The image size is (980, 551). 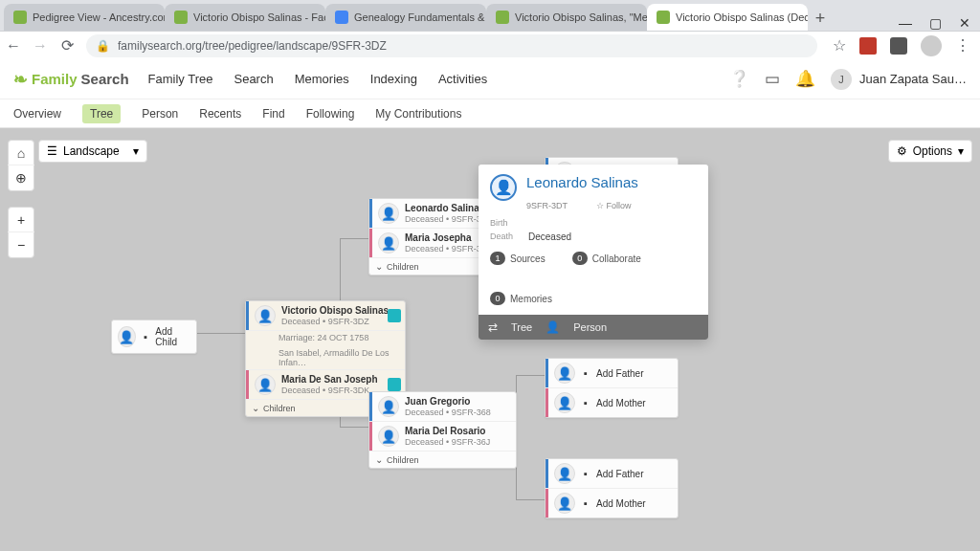 What do you see at coordinates (101, 114) in the screenshot?
I see `subnav-tree: Tree` at bounding box center [101, 114].